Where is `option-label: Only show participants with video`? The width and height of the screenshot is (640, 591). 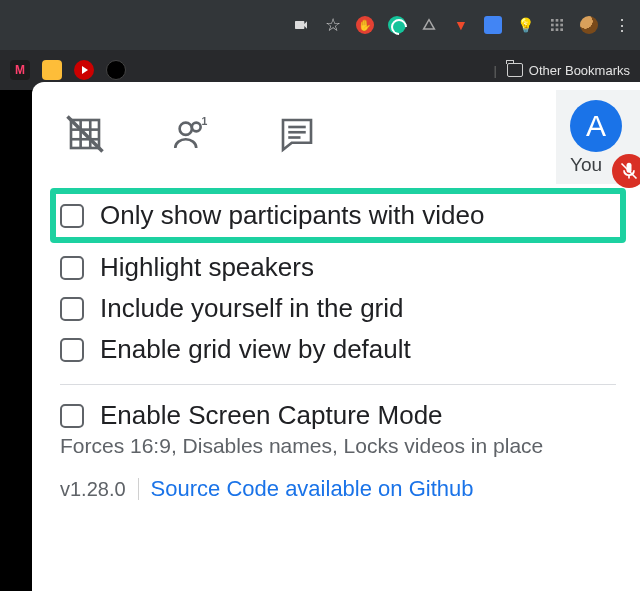
option-label: Only show participants with video is located at coordinates (292, 216).